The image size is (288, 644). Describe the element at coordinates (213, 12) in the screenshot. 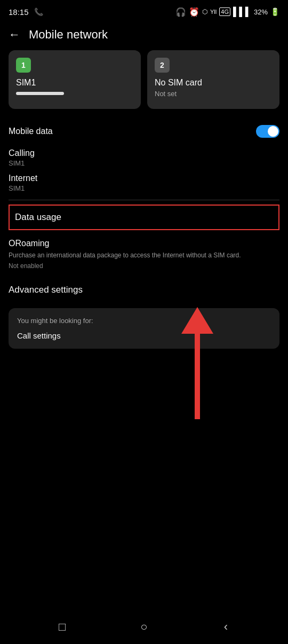

I see `signal-icon: Yll` at that location.